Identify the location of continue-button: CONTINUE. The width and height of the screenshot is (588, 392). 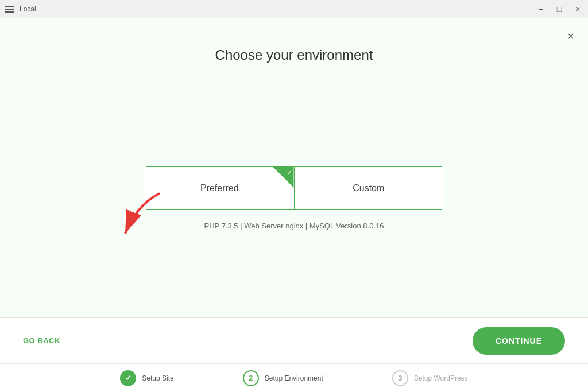
(519, 341).